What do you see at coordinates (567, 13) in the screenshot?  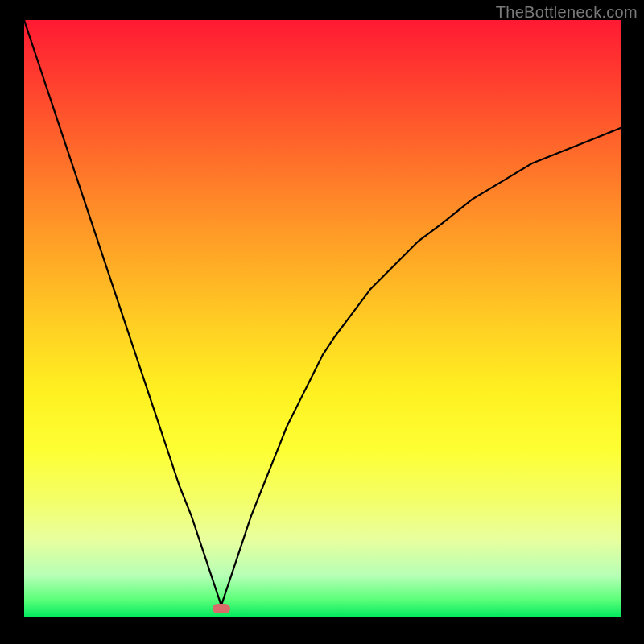 I see `watermark-text: TheBottleneck.com` at bounding box center [567, 13].